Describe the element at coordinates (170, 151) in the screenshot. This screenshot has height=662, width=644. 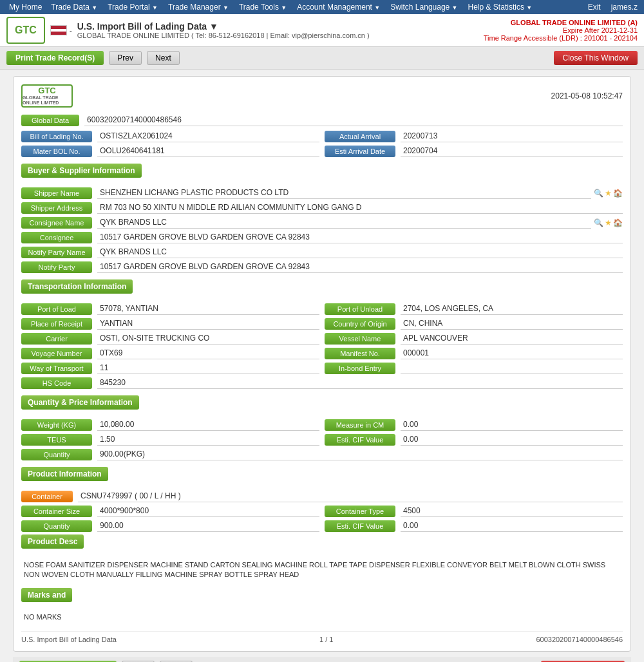
I see `mater-bol-col: Mater BOL No. OOLU2640641181` at that location.